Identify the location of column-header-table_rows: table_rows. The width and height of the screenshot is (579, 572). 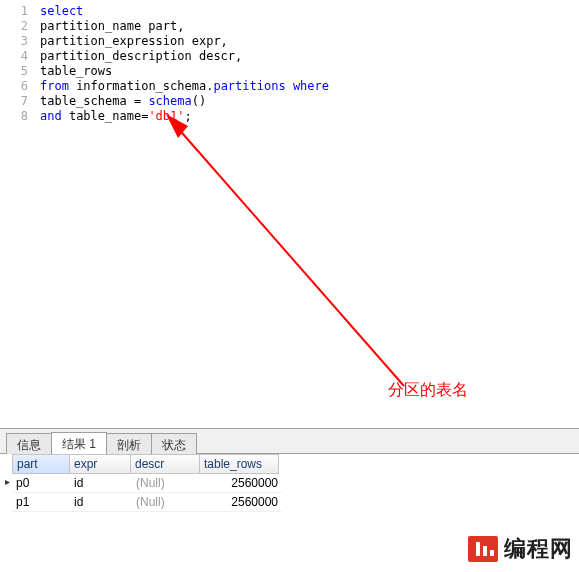
(239, 464).